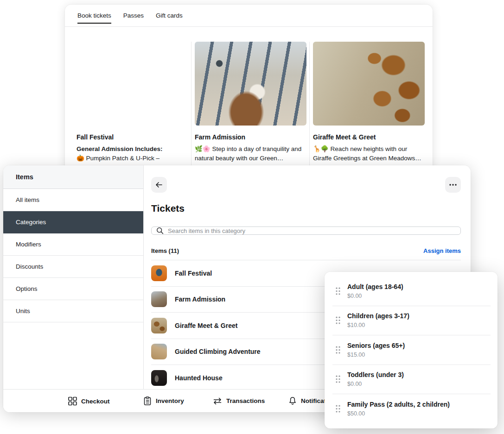  I want to click on variation-name: Adult (ages 18-64), so click(376, 287).